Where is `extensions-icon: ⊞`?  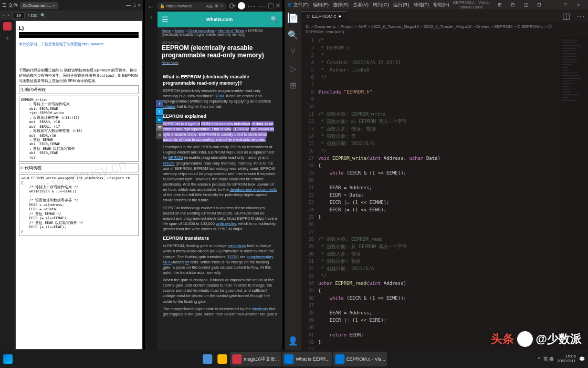 extensions-icon: ⊞ is located at coordinates (293, 85).